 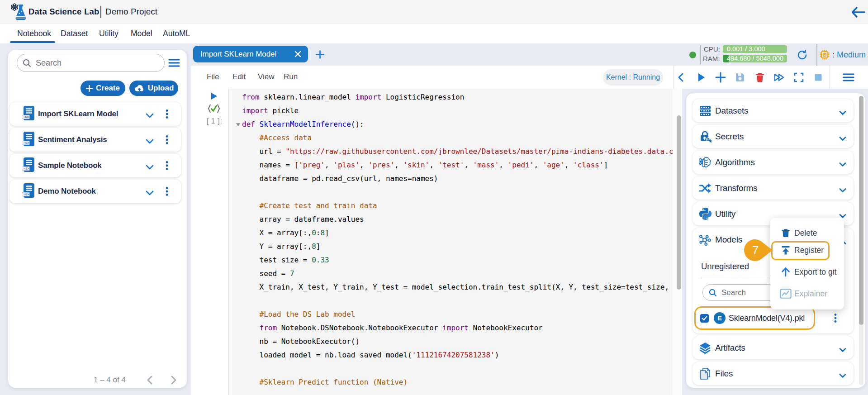 I want to click on context-menu-item-delete: Delete, so click(x=807, y=233).